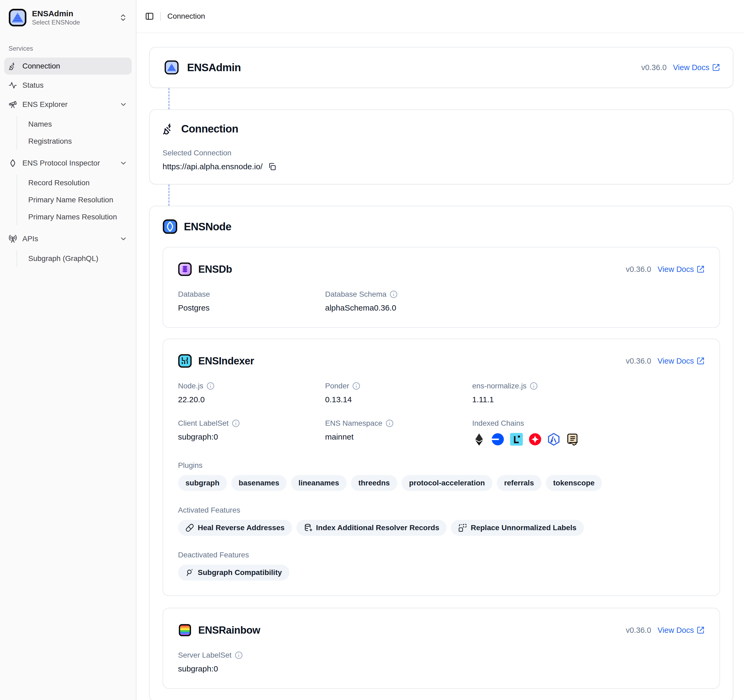 The height and width of the screenshot is (700, 744). What do you see at coordinates (442, 555) in the screenshot?
I see `deactivated-features-label: Deactivated Features` at bounding box center [442, 555].